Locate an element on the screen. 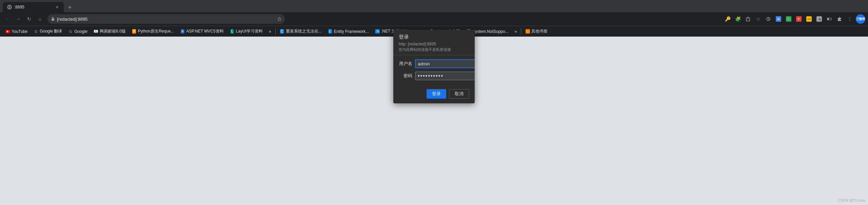  username-input is located at coordinates (445, 64).